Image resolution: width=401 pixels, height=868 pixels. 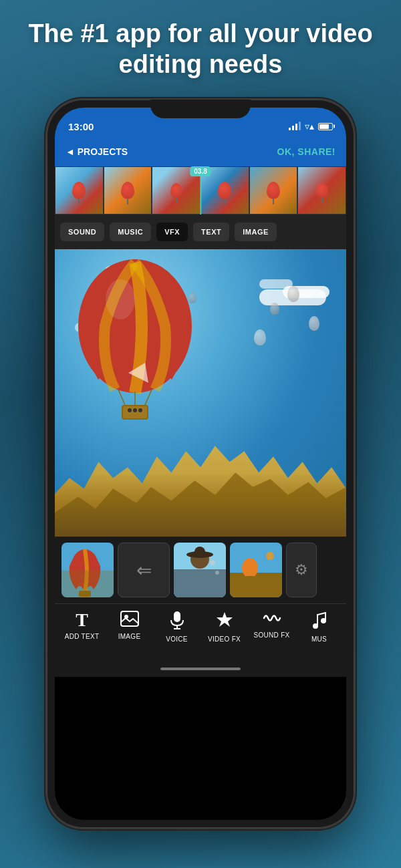 What do you see at coordinates (82, 636) in the screenshot?
I see `add-text-label: ADD TEXT` at bounding box center [82, 636].